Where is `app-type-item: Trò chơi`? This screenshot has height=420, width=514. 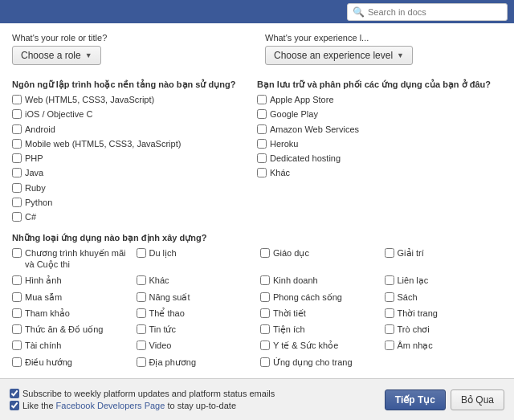 app-type-item: Trò chơi is located at coordinates (443, 329).